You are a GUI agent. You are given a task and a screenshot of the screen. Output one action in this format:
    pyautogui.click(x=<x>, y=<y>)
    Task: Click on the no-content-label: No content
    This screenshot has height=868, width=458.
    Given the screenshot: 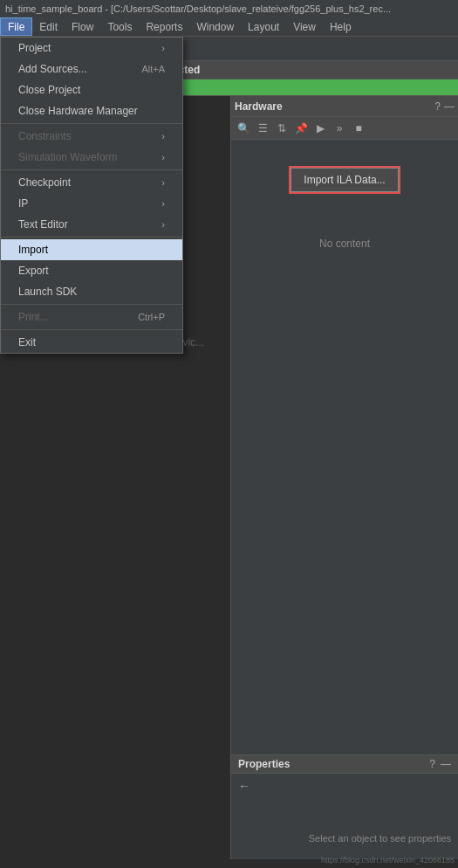 What is the action you would take?
    pyautogui.click(x=345, y=244)
    